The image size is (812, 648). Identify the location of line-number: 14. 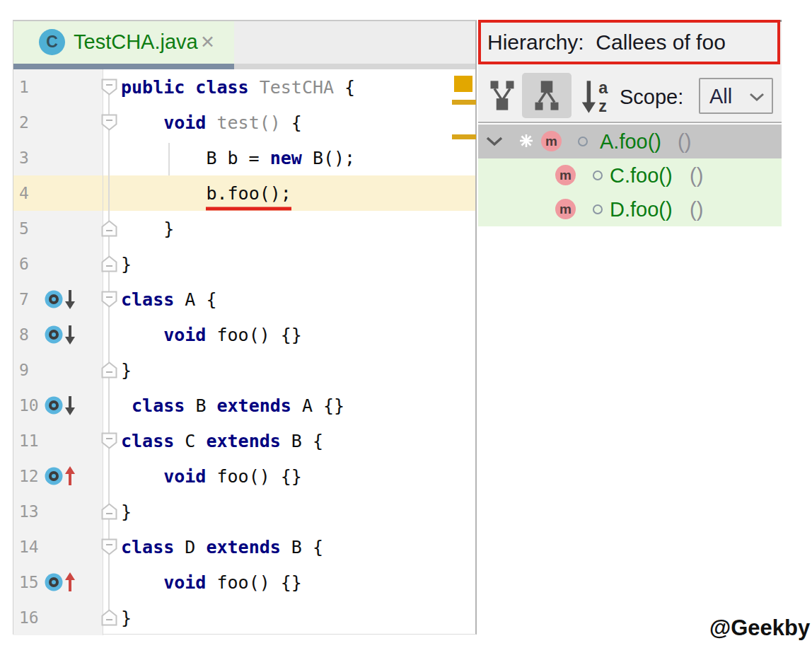
(29, 547).